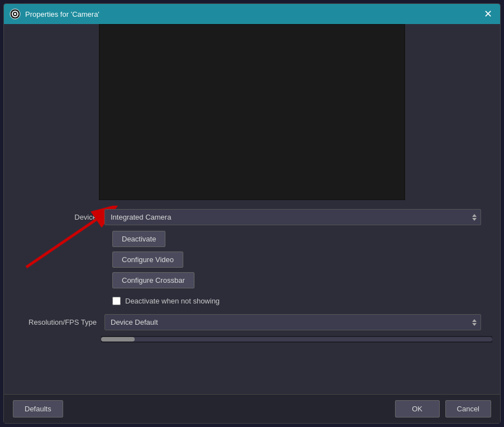 This screenshot has width=504, height=427. What do you see at coordinates (55, 14) in the screenshot?
I see `title-bar-left: Properties for 'Camera'` at bounding box center [55, 14].